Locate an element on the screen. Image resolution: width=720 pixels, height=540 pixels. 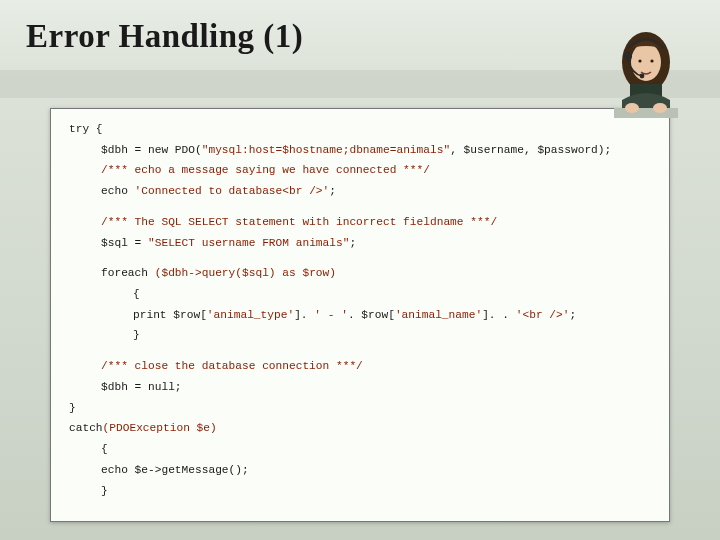
code-line: try { is located at coordinates (360, 130).